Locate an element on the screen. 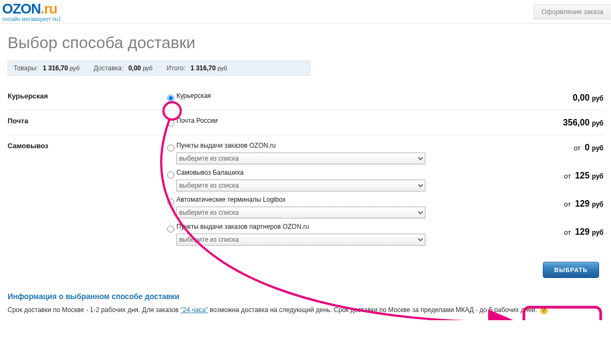 The height and width of the screenshot is (364, 611). logo: OZON .ru онлайн мегамаркет №1 is located at coordinates (31, 12).